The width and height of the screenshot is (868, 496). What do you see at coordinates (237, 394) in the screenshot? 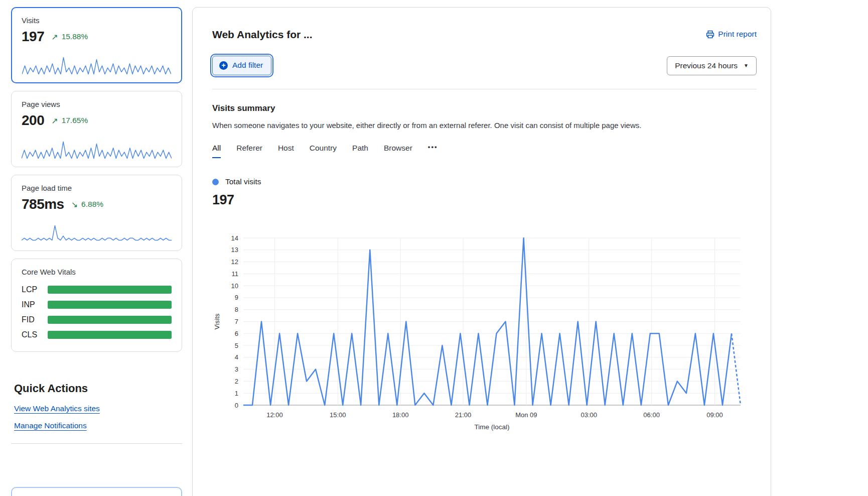
I see `svg-text: 1` at bounding box center [237, 394].